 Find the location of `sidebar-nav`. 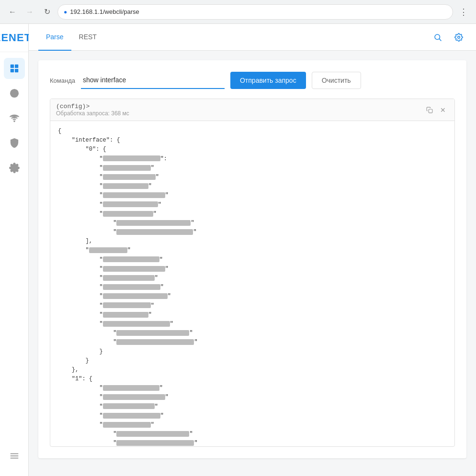

sidebar-nav is located at coordinates (14, 248).